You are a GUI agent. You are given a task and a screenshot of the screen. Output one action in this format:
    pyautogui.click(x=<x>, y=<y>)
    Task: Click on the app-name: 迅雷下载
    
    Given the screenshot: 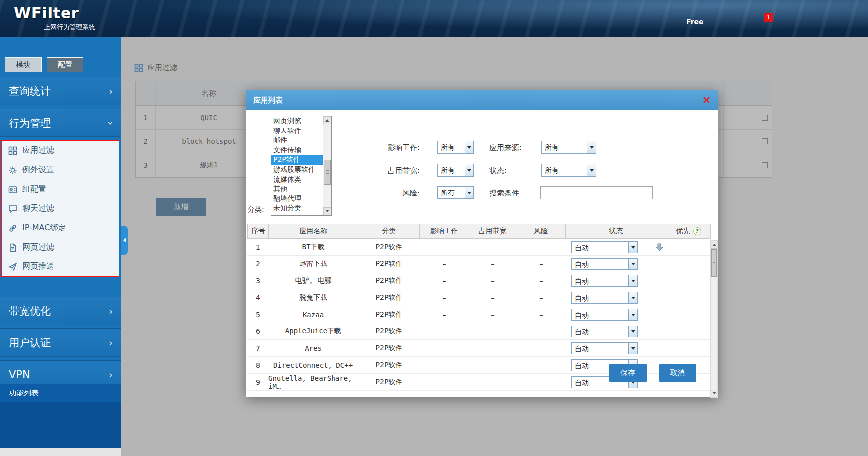 What is the action you would take?
    pyautogui.click(x=313, y=264)
    